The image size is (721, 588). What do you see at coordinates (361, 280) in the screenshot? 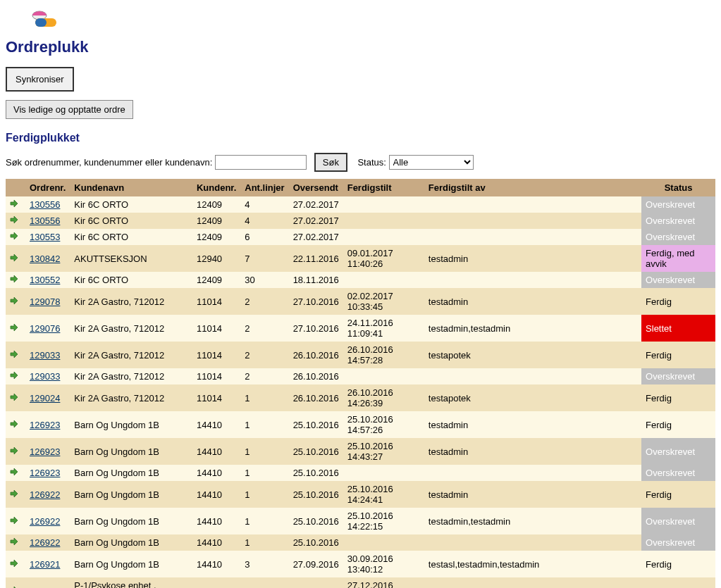
I see `table-row: 130552Kir 6C ORTO124093018.11.2016Oversk…` at bounding box center [361, 280].